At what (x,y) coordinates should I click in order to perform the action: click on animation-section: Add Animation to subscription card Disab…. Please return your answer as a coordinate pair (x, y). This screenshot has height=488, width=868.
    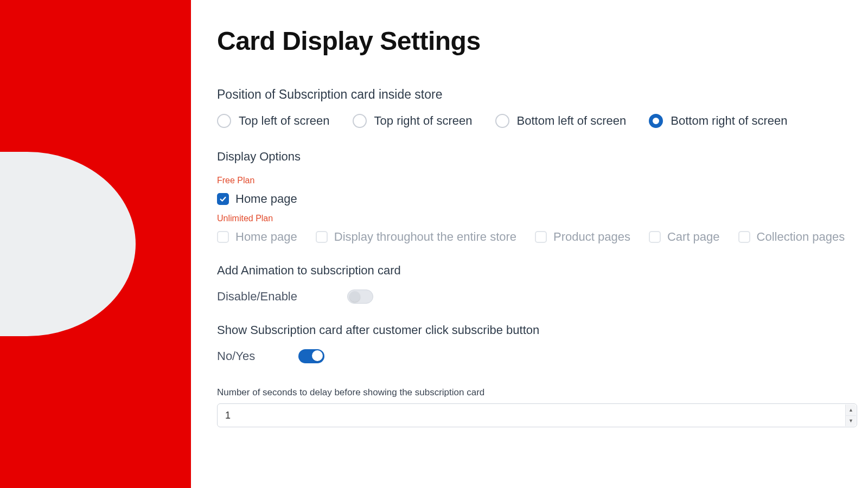
    Looking at the image, I should click on (537, 284).